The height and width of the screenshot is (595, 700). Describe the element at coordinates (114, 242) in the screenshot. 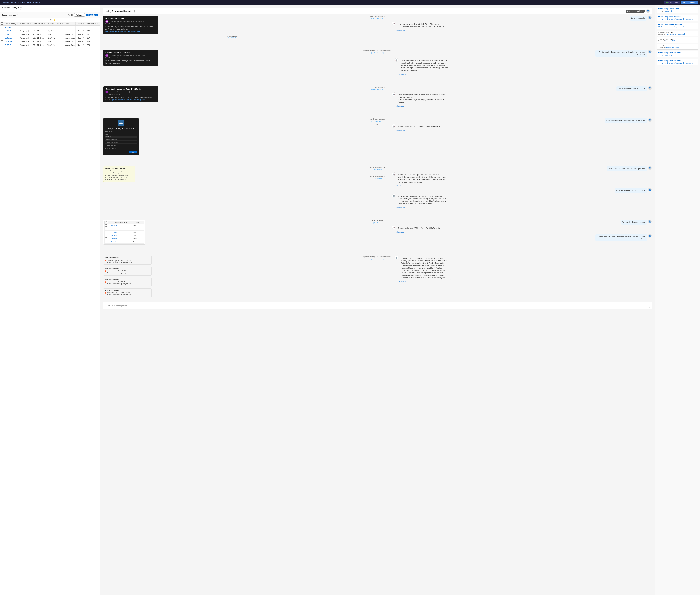

I see `dynamo-claimid-link: 9n87y-3z` at that location.